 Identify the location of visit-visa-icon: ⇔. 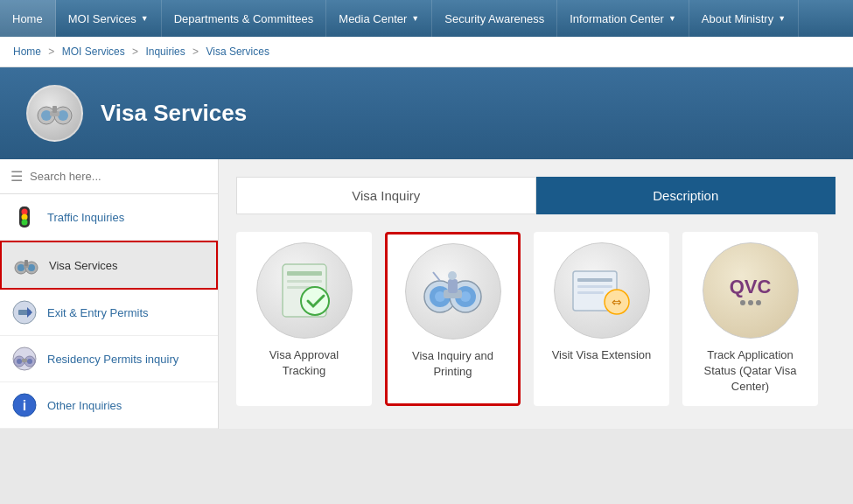
(602, 290).